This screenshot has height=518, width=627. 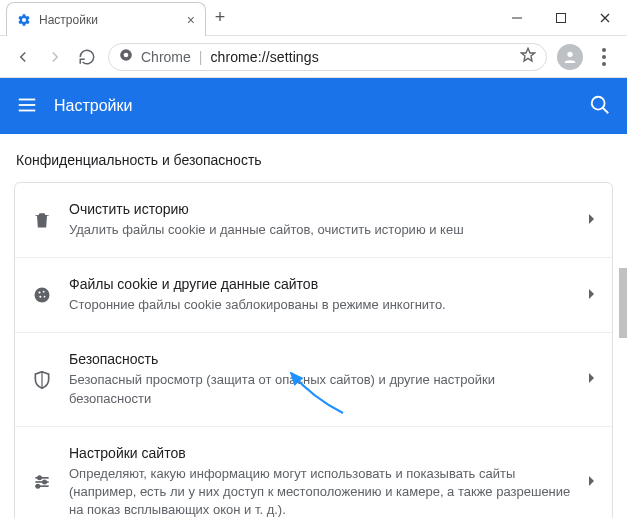 I want to click on new-tab-button: +, so click(x=220, y=18).